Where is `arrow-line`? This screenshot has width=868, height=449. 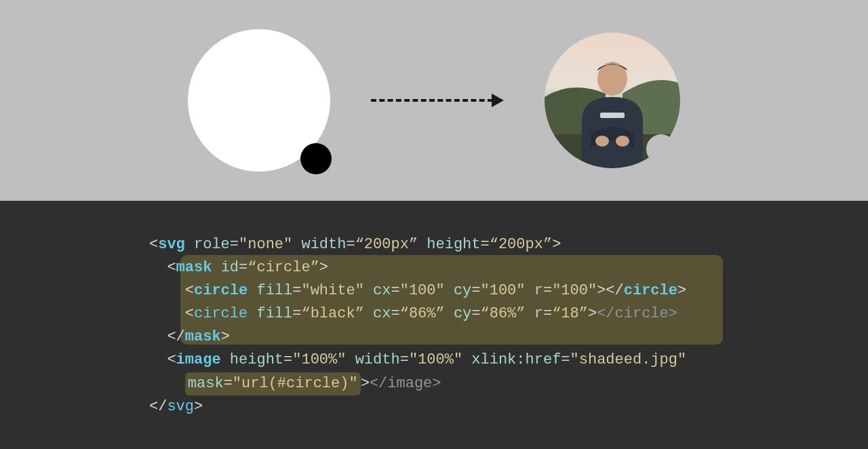 arrow-line is located at coordinates (432, 100).